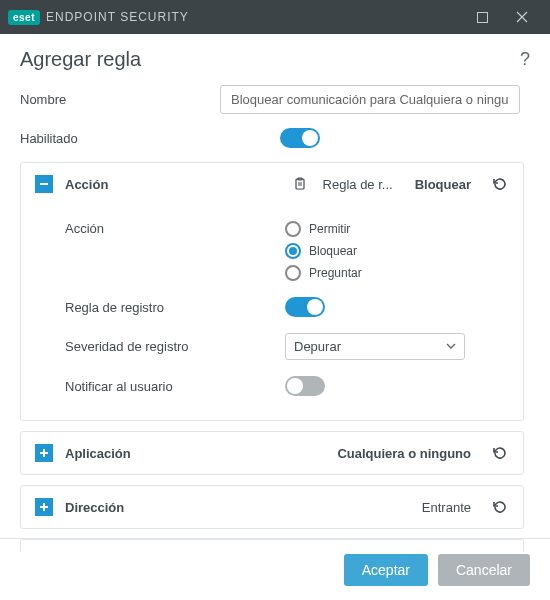 Image resolution: width=550 pixels, height=600 pixels. What do you see at coordinates (275, 60) in the screenshot?
I see `page-header: Agregar regla ?` at bounding box center [275, 60].